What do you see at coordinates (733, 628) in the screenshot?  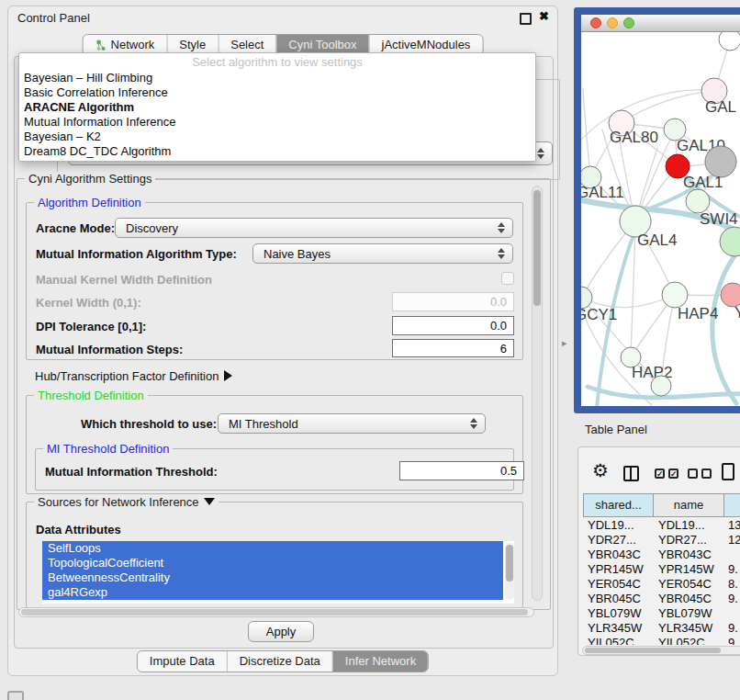 I see `table-cell: 9.` at bounding box center [733, 628].